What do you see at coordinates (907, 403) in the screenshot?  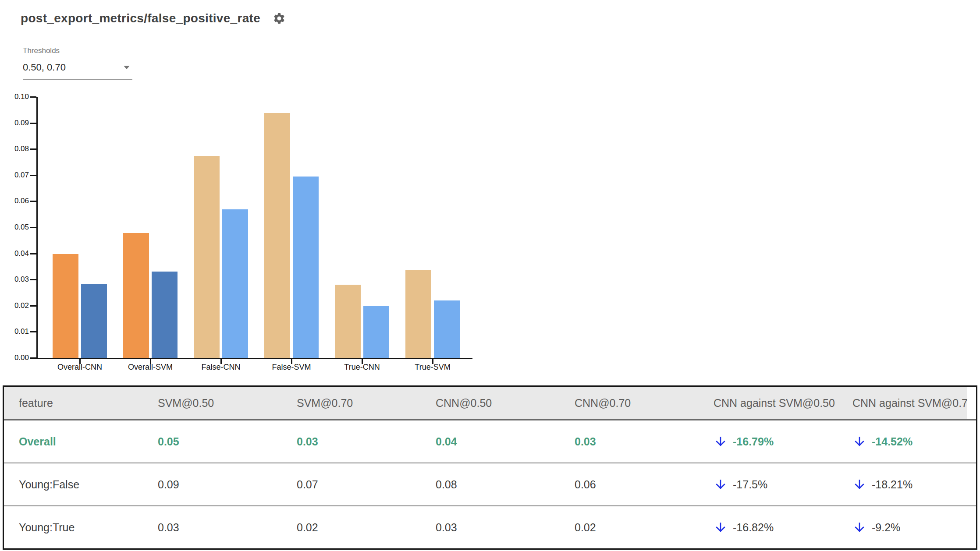 I see `column-header-cnn-vs-svm-070: CNN against SVM@0.70` at bounding box center [907, 403].